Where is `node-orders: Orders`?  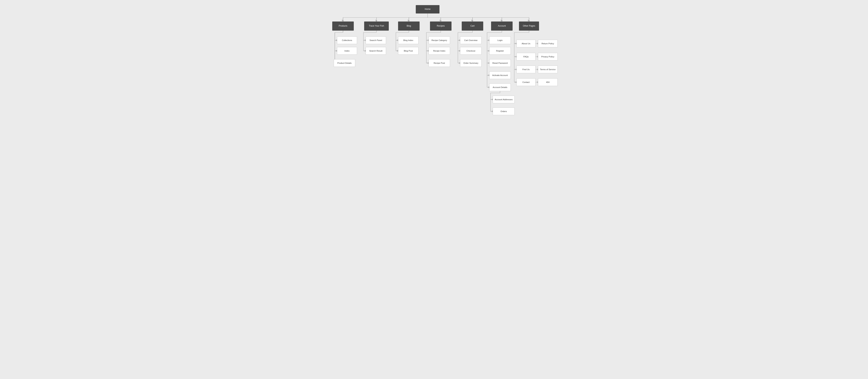 node-orders: Orders is located at coordinates (503, 111).